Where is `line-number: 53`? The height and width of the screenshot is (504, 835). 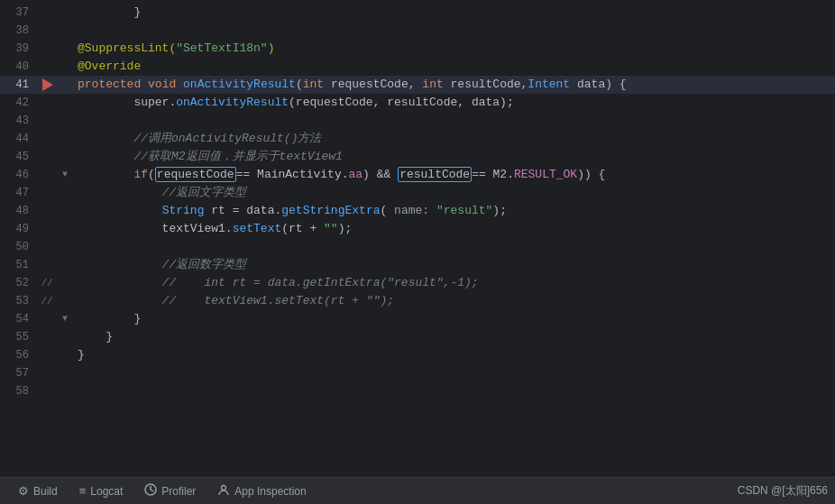 line-number: 53 is located at coordinates (19, 301).